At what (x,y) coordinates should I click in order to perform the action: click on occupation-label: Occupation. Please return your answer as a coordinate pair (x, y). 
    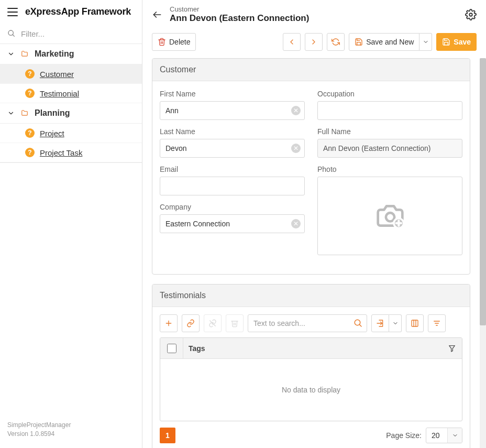
    Looking at the image, I should click on (390, 94).